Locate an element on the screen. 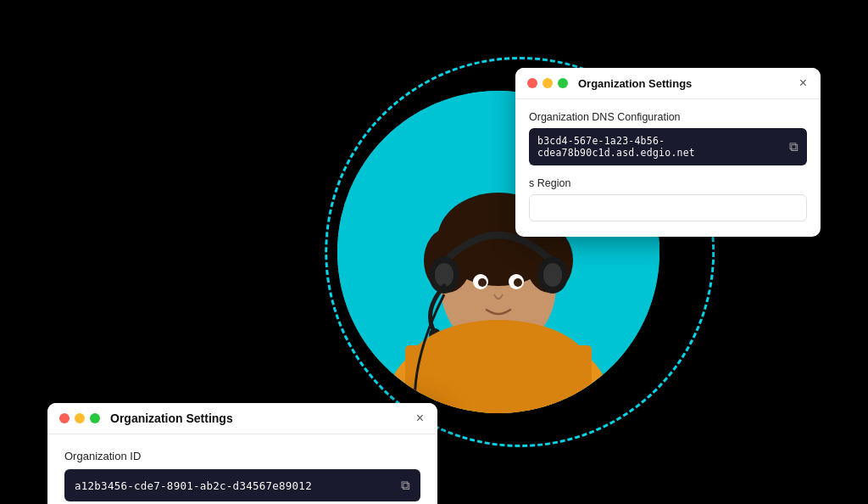 The image size is (868, 504). modal-back-copy-icon: ⧉ is located at coordinates (793, 147).